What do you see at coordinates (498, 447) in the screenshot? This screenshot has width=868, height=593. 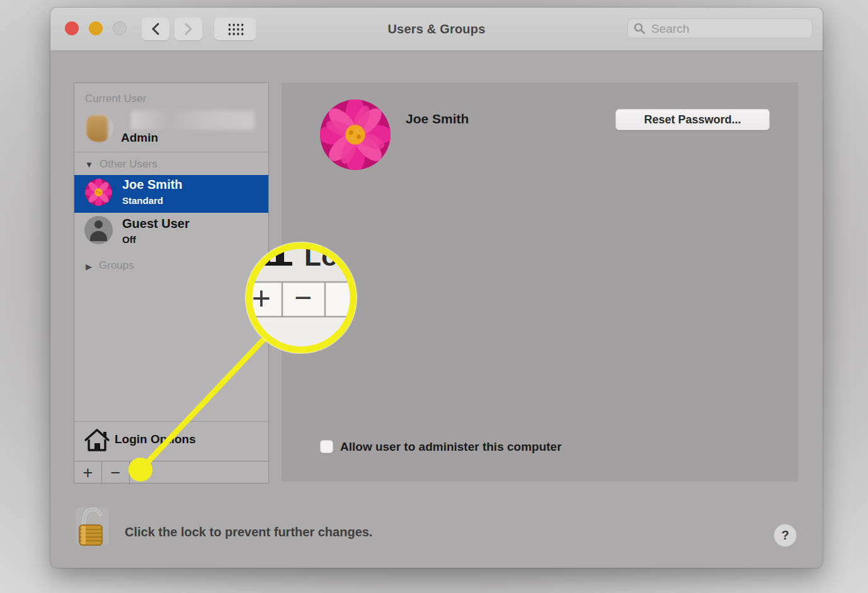 I see `allow-admin-label: Allow user to administer this computer` at bounding box center [498, 447].